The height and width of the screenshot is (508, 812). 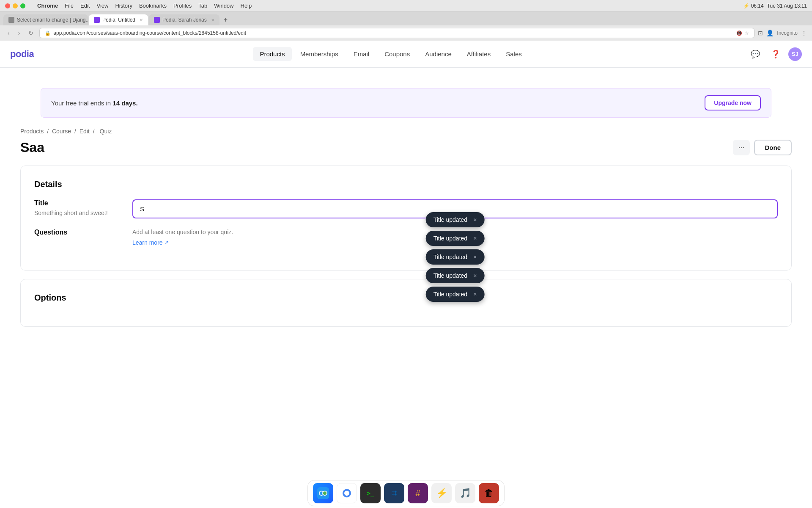 What do you see at coordinates (775, 6) in the screenshot?
I see `mac-bar-right: ⚡ 06:14 Tue 31 Aug 13:11` at bounding box center [775, 6].